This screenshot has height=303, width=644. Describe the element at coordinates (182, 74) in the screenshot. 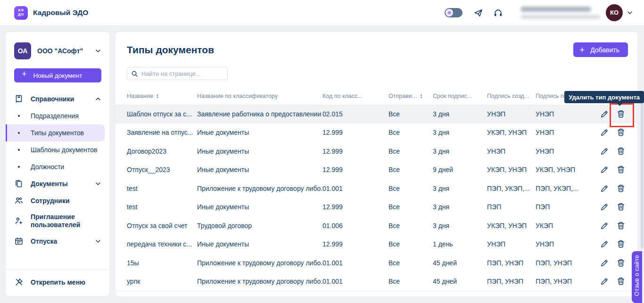

I see `search-input` at that location.